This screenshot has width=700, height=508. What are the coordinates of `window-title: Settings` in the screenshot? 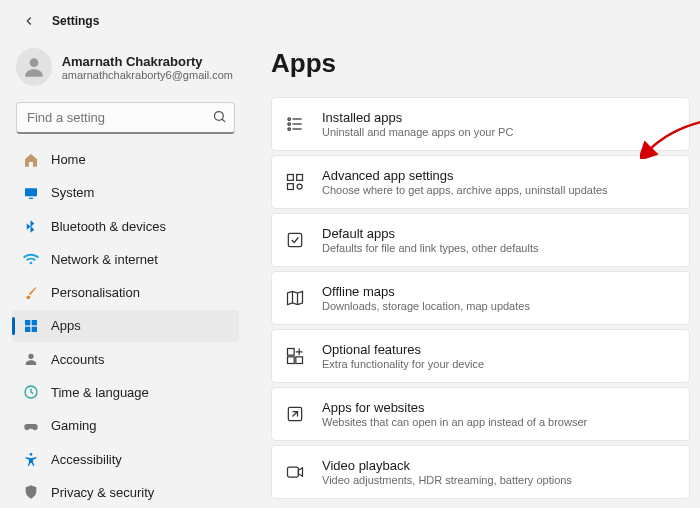 It's located at (76, 21).